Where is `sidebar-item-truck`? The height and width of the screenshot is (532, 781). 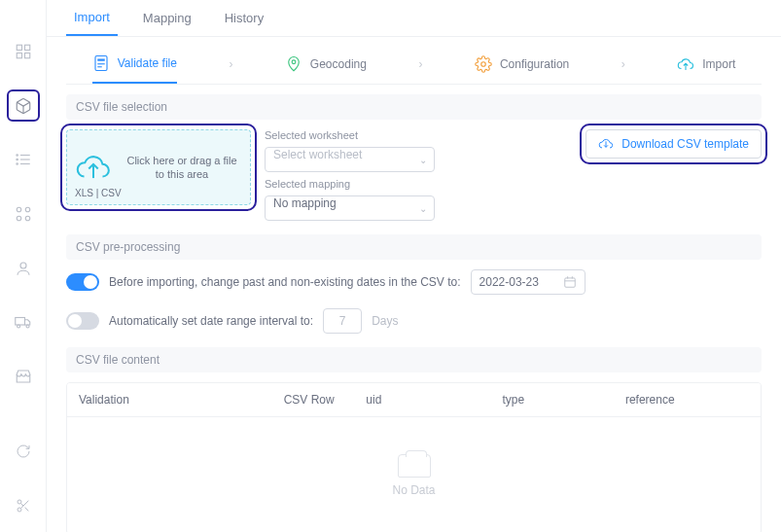 sidebar-item-truck is located at coordinates (23, 322).